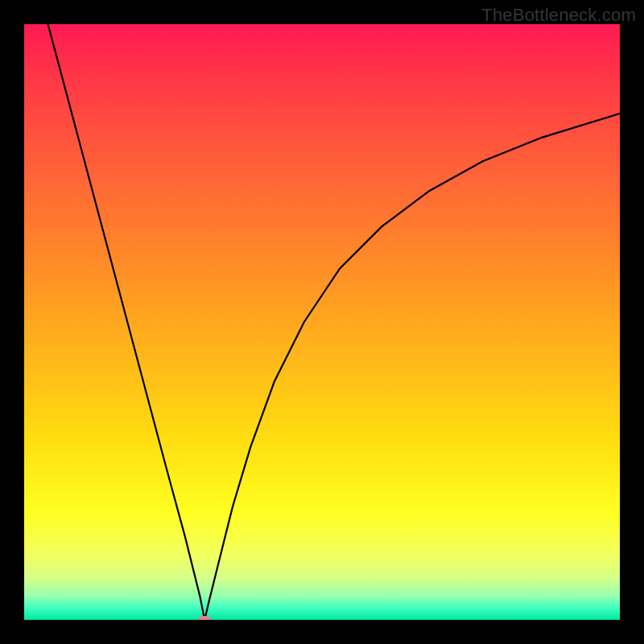 The width and height of the screenshot is (644, 644). I want to click on minimum-marker-icon, so click(204, 618).